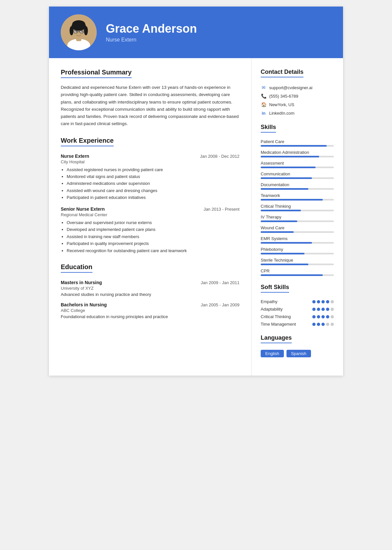 Image resolution: width=392 pixels, height=550 pixels. Describe the element at coordinates (297, 217) in the screenshot. I see `right-column: Contact Details ✉ support@cvdesigner.ai …` at that location.